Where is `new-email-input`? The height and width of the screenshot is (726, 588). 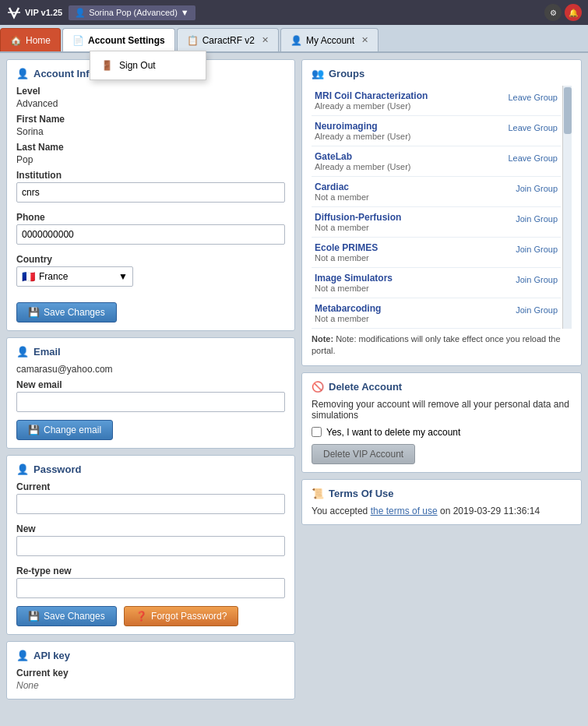 new-email-input is located at coordinates (151, 402).